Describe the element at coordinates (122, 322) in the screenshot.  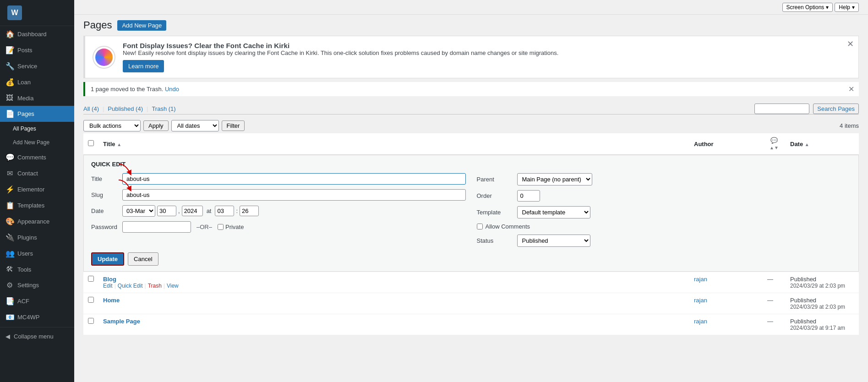
I see `sample-page-link: Sample Page` at that location.